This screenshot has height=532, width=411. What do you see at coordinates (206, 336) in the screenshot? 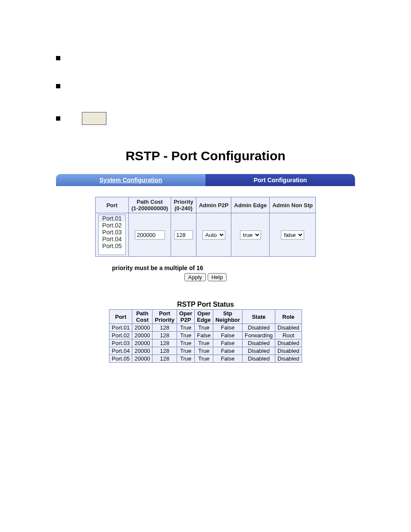
I see `table-row: Port.0220000128TrueFalseFalseForwardingR…` at bounding box center [206, 336].